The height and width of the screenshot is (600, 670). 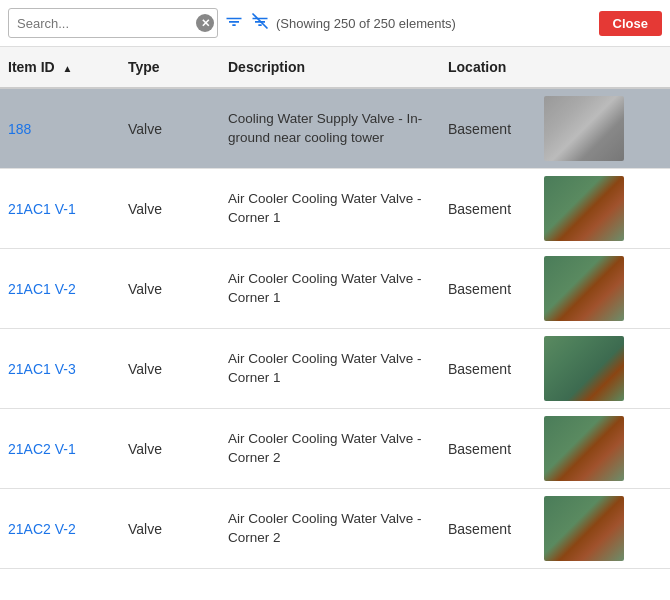 What do you see at coordinates (260, 24) in the screenshot?
I see `filter-slash-icon` at bounding box center [260, 24].